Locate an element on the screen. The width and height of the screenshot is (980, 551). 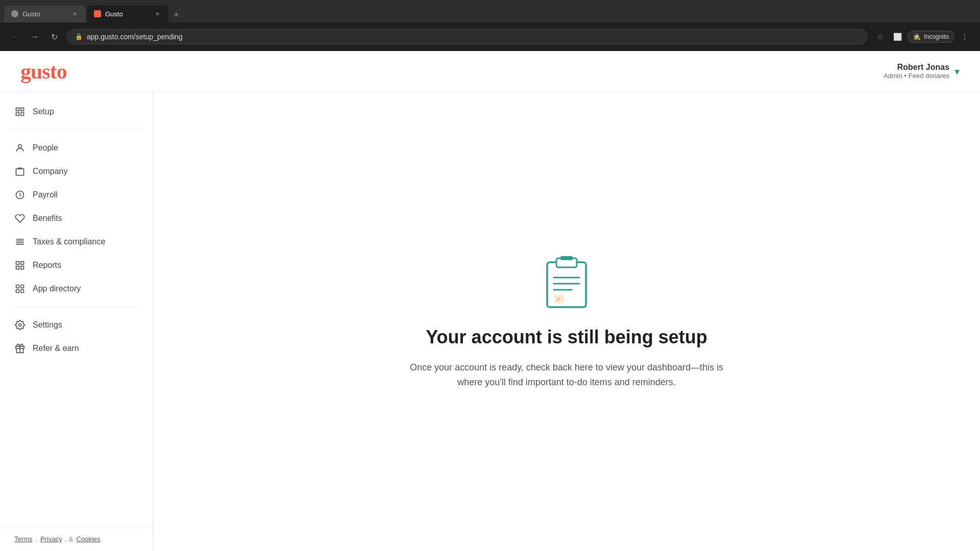
sidebar-nav: Setup People is located at coordinates (77, 309).